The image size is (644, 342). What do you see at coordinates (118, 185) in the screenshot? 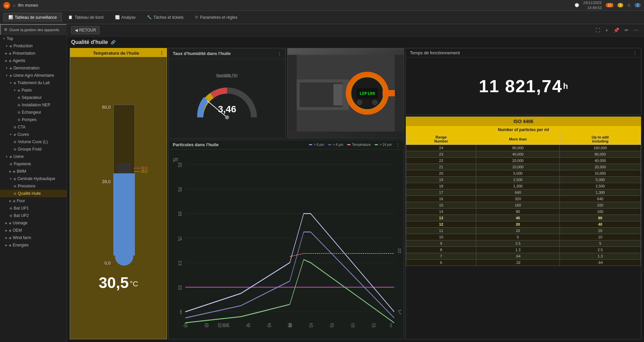
I see `temperature-gauge: 60,0 28,0 0,0` at bounding box center [118, 185].